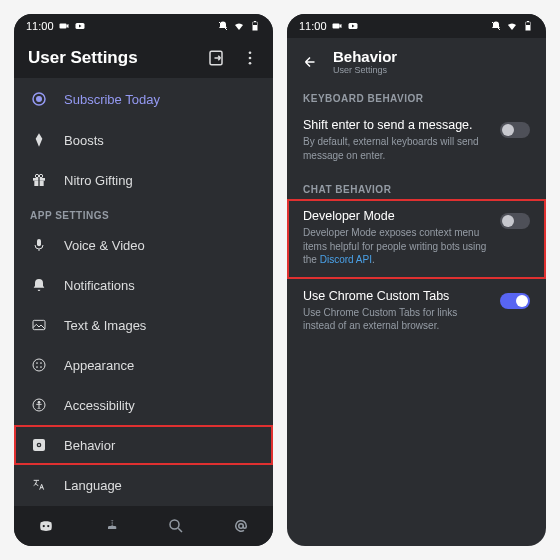 This screenshot has width=560, height=560. What do you see at coordinates (144, 58) in the screenshot?
I see `settings-header: User Settings` at bounding box center [144, 58].